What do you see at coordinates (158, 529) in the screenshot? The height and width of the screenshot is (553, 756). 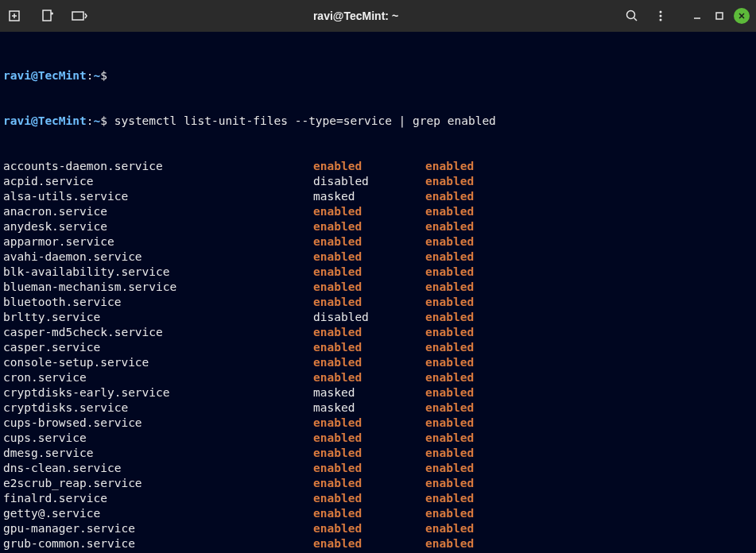 I see `service-name: gpu-manager.service` at bounding box center [158, 529].